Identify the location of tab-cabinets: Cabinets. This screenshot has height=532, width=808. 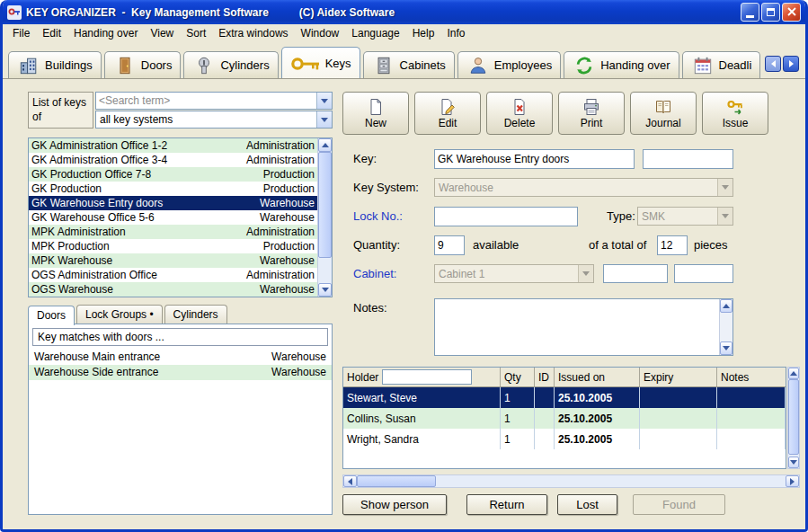
(409, 65).